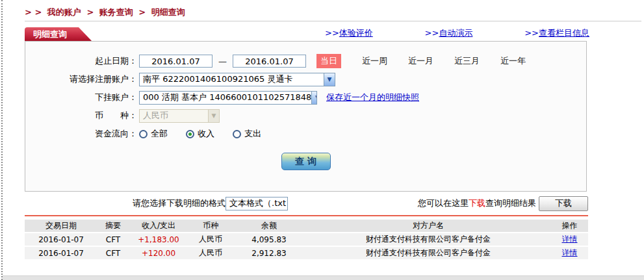  What do you see at coordinates (329, 61) in the screenshot?
I see `quick-range-today-button: 当日` at bounding box center [329, 61].